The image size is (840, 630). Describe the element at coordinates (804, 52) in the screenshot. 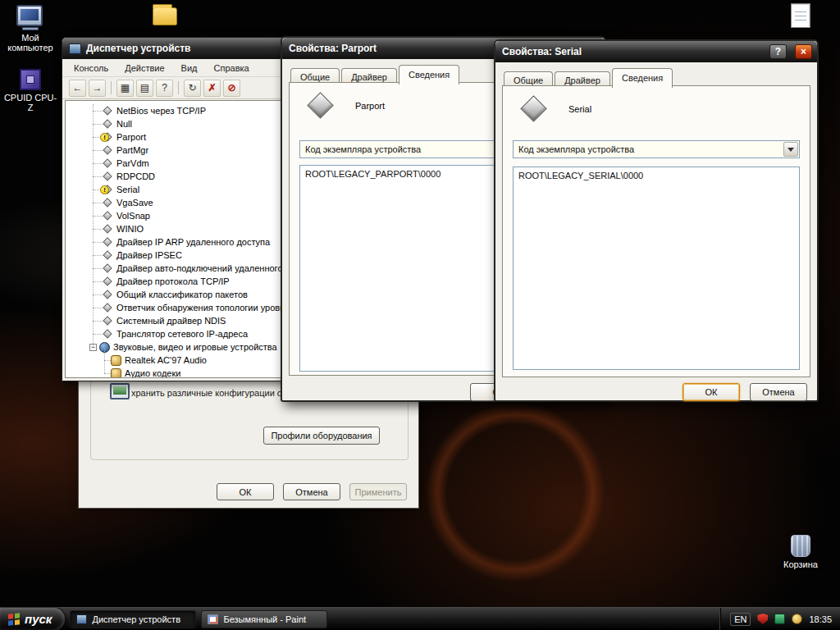

I see `close-button: ×` at that location.